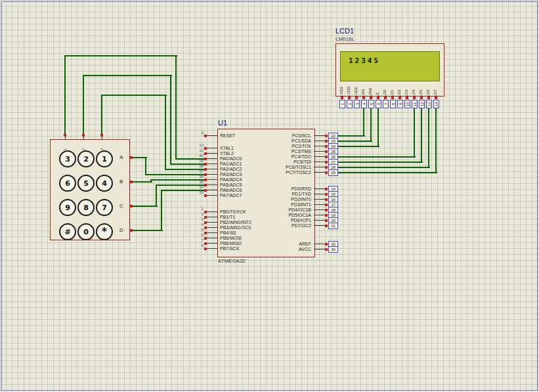 The image size is (539, 392). Describe the element at coordinates (231, 175) in the screenshot. I see `mcu-pin-name: PA3/ADC3` at that location.